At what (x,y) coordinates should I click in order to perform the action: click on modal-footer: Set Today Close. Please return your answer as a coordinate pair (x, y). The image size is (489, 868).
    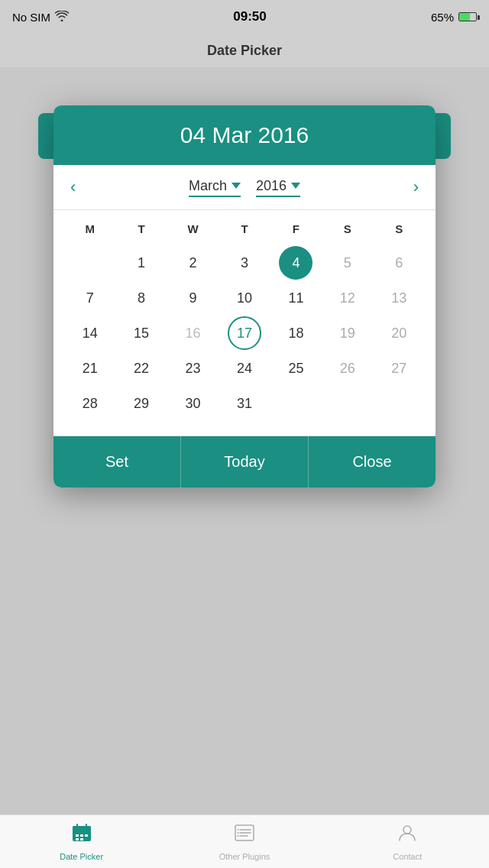
    Looking at the image, I should click on (244, 462).